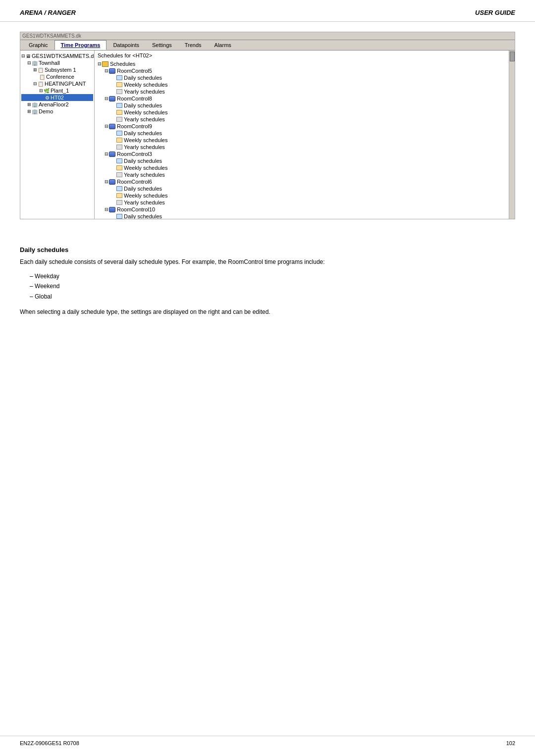 The height and width of the screenshot is (756, 535). I want to click on schedule-tree-item: ⊟RoomControl5, so click(302, 71).